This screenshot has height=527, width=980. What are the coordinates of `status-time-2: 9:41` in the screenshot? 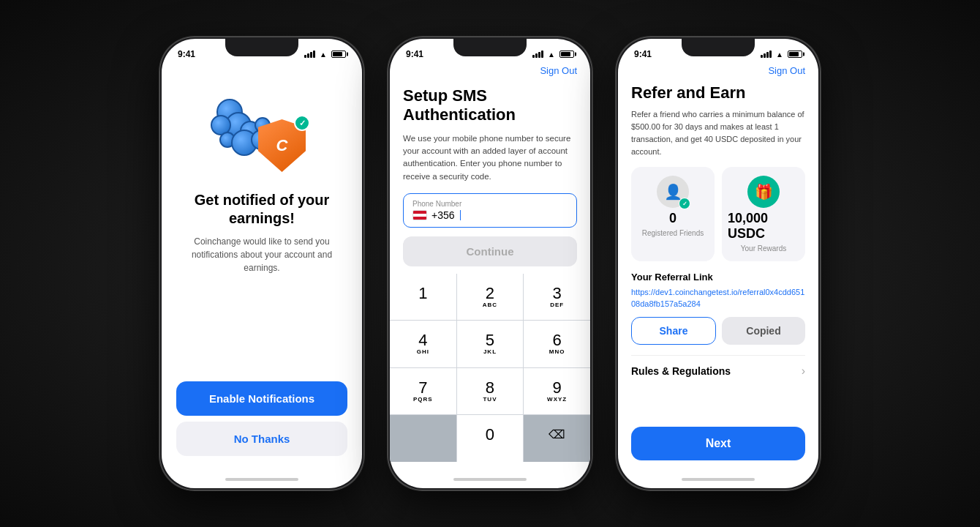 It's located at (415, 54).